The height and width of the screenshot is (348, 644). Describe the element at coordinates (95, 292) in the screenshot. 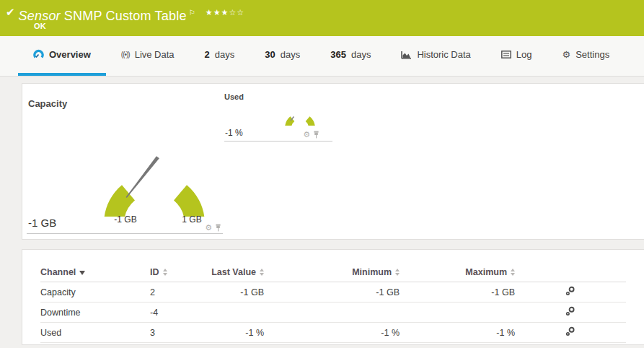

I see `cell-channel: Capacity` at that location.